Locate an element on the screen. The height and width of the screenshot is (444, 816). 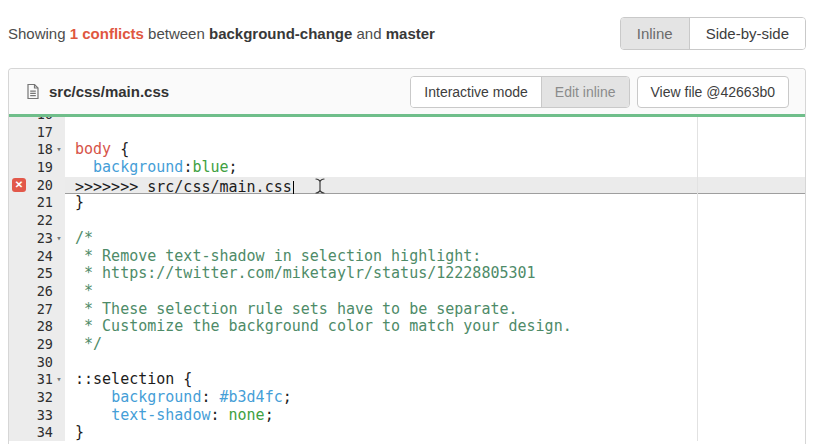
code-line: 22 is located at coordinates (407, 221).